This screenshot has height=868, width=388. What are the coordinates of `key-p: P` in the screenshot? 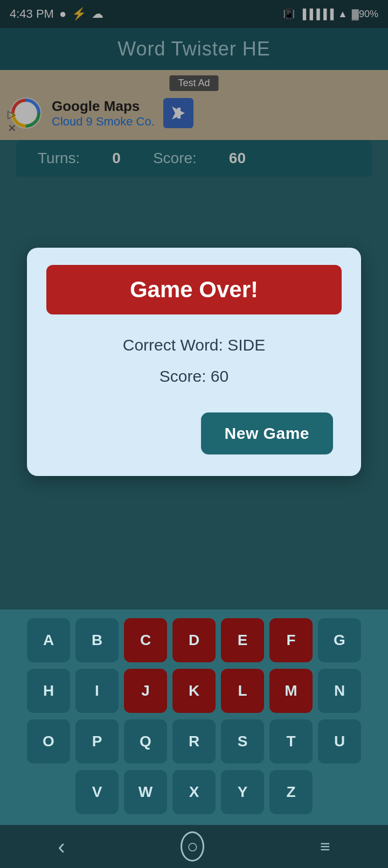 It's located at (97, 741).